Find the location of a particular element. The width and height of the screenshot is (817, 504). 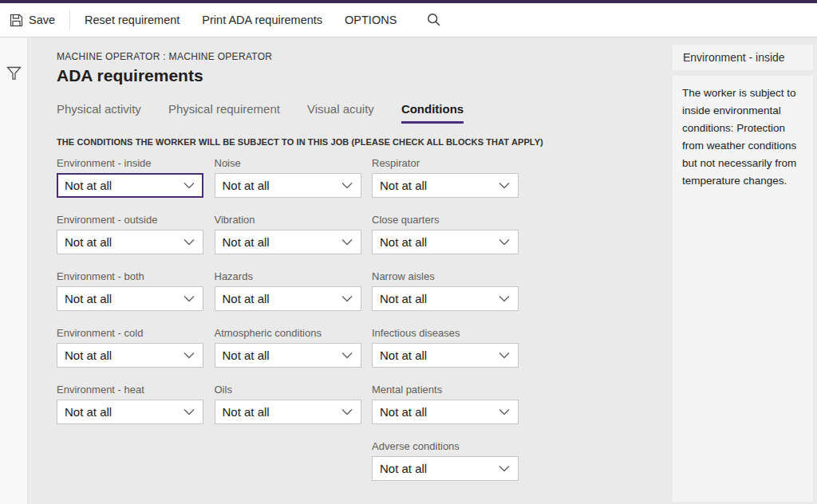

field-label: Environment - inside is located at coordinates (130, 163).